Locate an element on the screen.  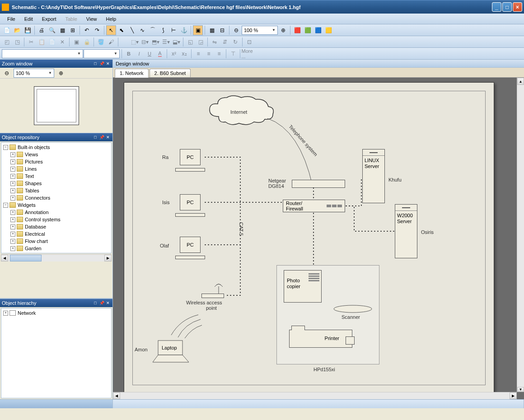
wireless-label: Wireless access is located at coordinates (204, 303).